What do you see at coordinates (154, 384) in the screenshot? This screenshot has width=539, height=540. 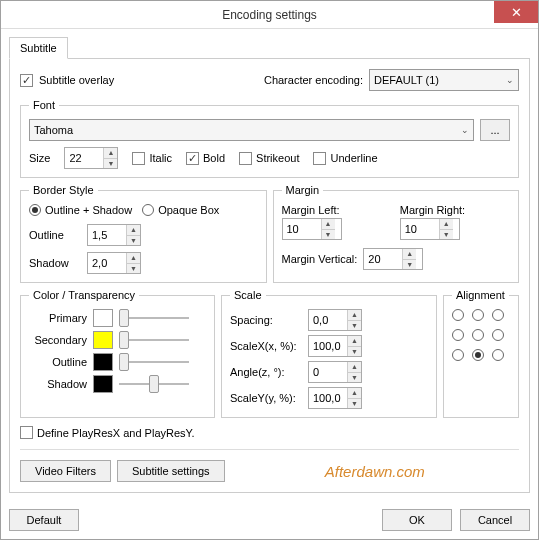 I see `shadow-slider` at bounding box center [154, 384].